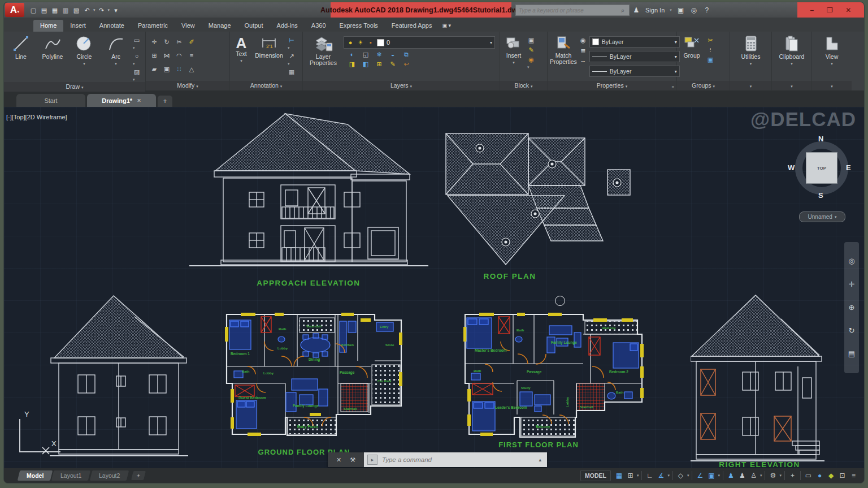  Describe the element at coordinates (49, 26) in the screenshot. I see `ribbon-tab-home: Home` at that location.